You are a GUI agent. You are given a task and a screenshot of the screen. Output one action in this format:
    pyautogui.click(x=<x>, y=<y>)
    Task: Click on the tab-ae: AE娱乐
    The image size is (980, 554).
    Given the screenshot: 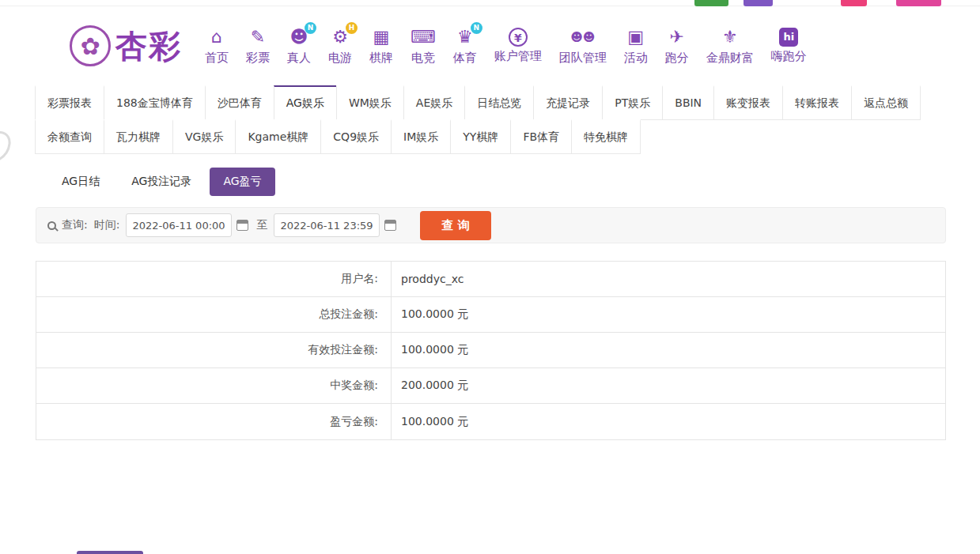 What is the action you would take?
    pyautogui.click(x=434, y=103)
    